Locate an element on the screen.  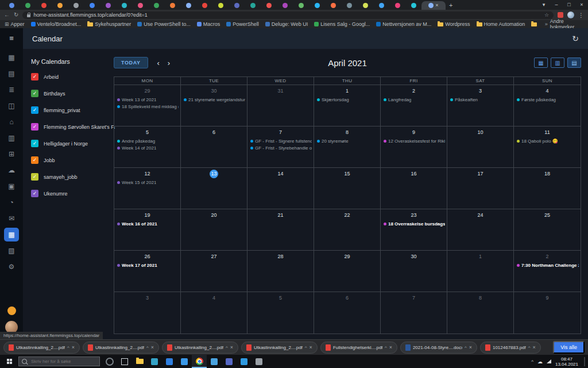
calendar-event: 18 Overraskelse bursdagsfest til is located at coordinates (413, 224).